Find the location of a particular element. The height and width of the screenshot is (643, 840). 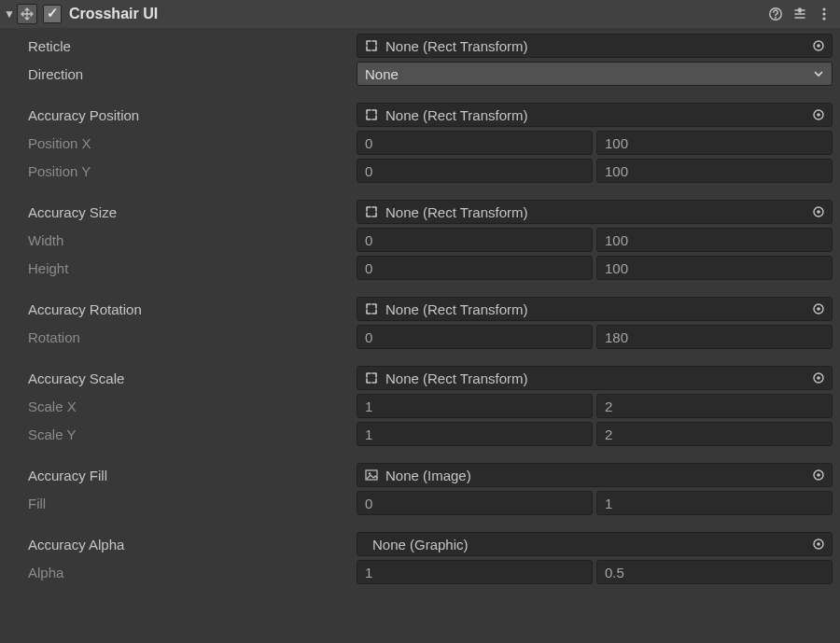

component-enabled-checkbox is located at coordinates (52, 14).